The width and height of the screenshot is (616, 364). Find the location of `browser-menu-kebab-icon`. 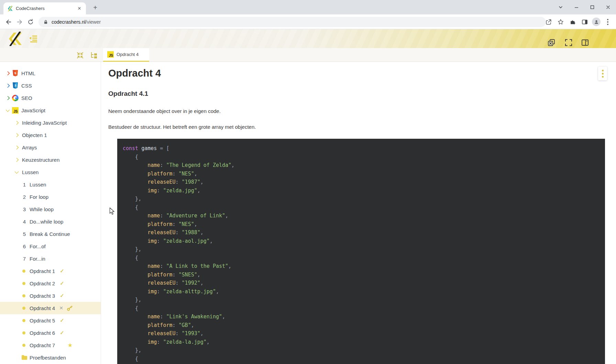

browser-menu-kebab-icon is located at coordinates (608, 22).